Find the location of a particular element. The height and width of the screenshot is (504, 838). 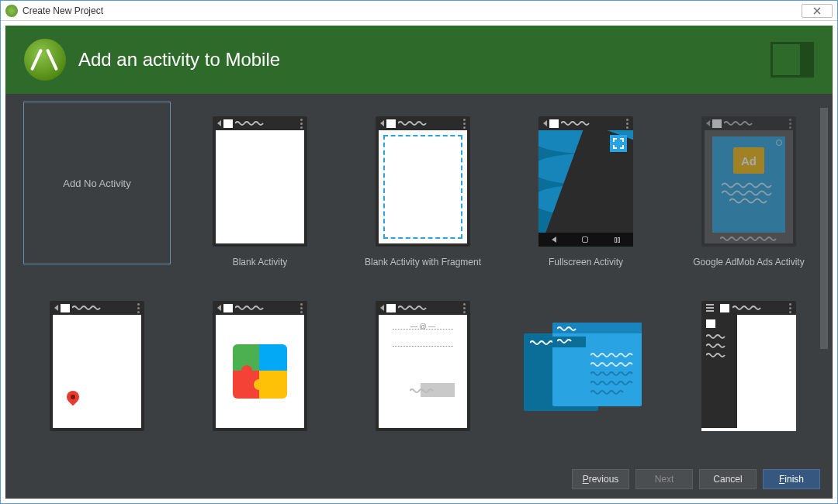

hamburger-icon is located at coordinates (710, 308).